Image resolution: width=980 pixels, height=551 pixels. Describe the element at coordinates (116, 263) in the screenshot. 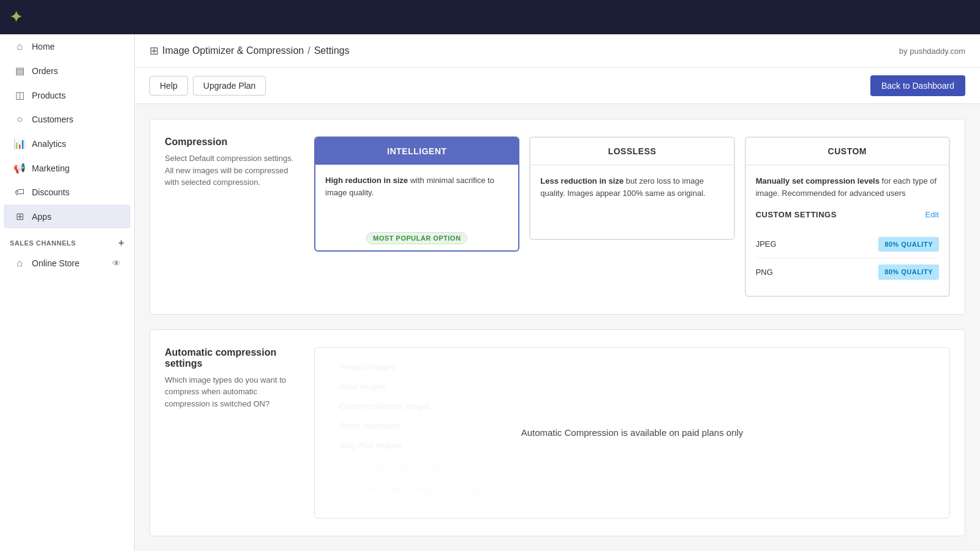

I see `online-store-visibility-icon: 👁` at that location.